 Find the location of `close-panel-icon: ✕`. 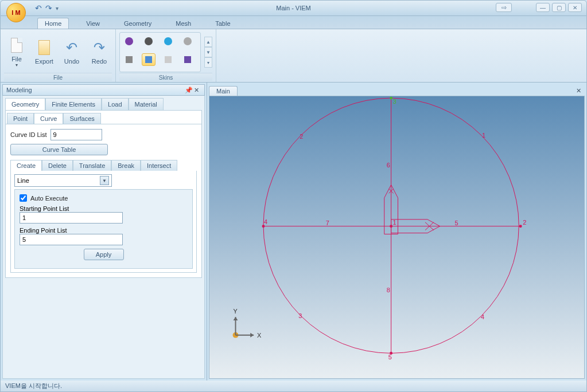

close-panel-icon: ✕ is located at coordinates (197, 91).